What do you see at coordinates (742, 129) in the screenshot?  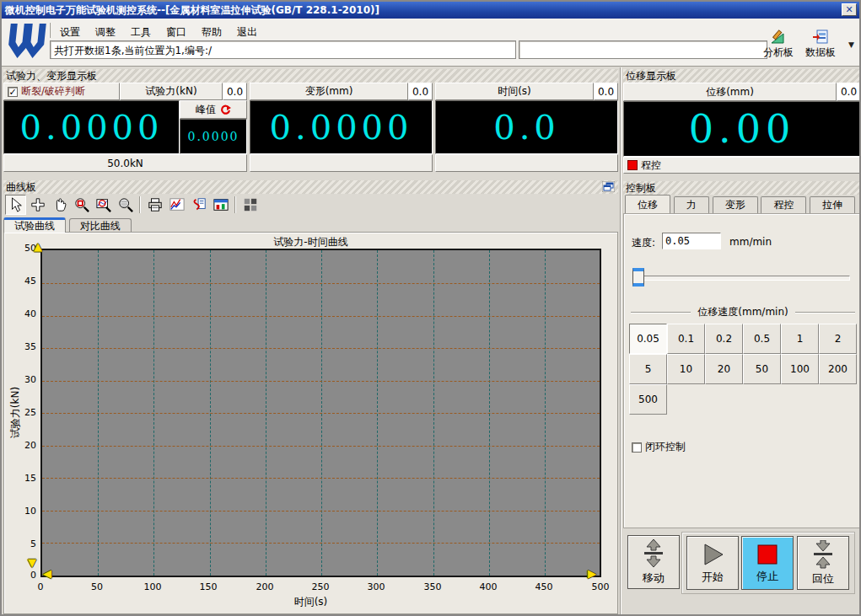 I see `displacement-value: 0.00` at bounding box center [742, 129].